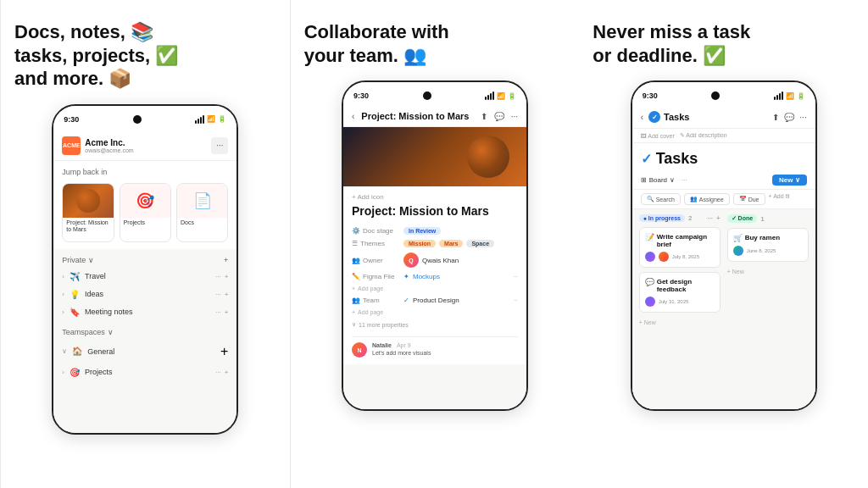  What do you see at coordinates (145, 312) in the screenshot?
I see `nav-item-meeting-notes: › 🔖 Meeting notes ··· +` at bounding box center [145, 312].